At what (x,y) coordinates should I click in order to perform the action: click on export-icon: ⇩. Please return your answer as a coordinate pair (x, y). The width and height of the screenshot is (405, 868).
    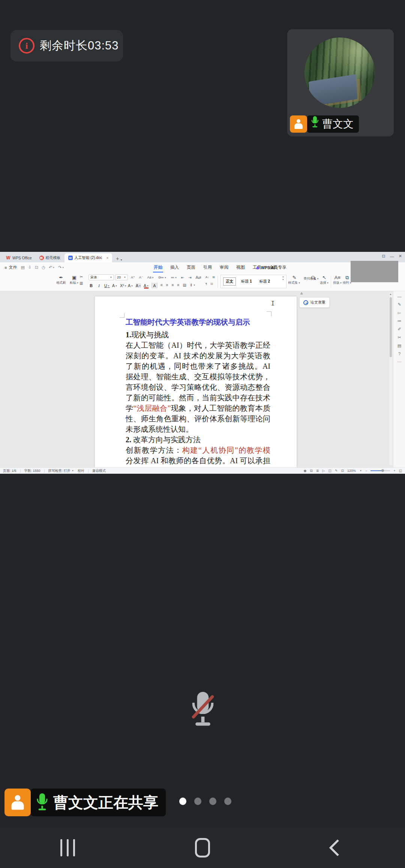
    Looking at the image, I should click on (30, 268).